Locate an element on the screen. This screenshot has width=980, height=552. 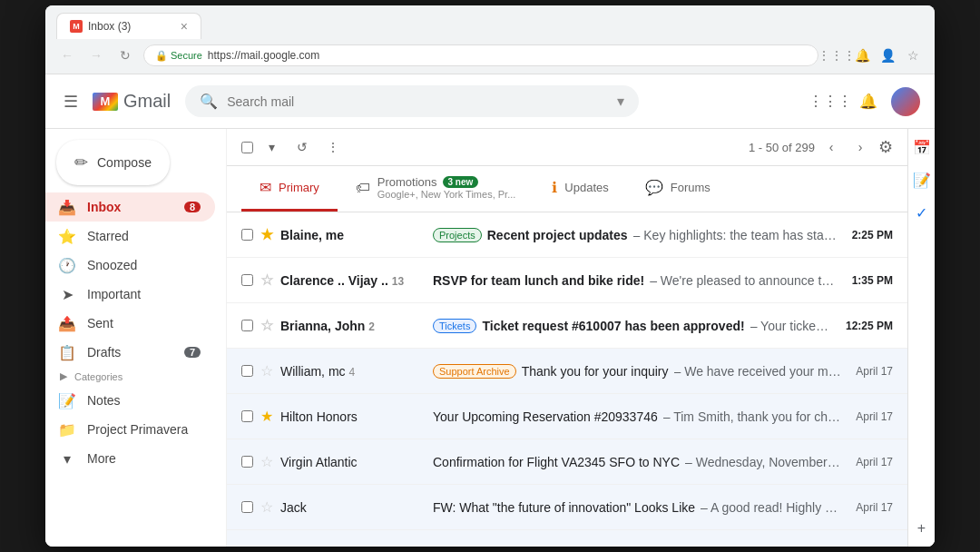
search-dropdown-icon: ▾ is located at coordinates (621, 102).